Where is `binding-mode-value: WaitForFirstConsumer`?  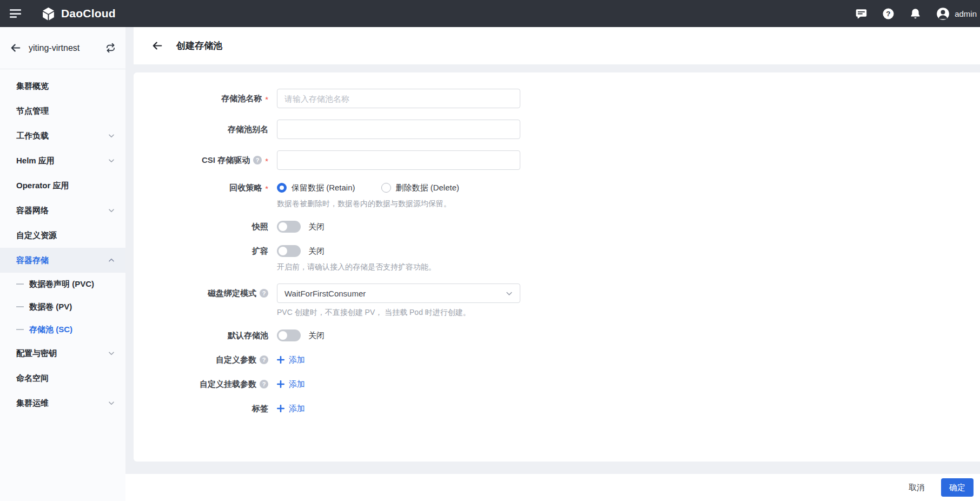 binding-mode-value: WaitForFirstConsumer is located at coordinates (325, 293).